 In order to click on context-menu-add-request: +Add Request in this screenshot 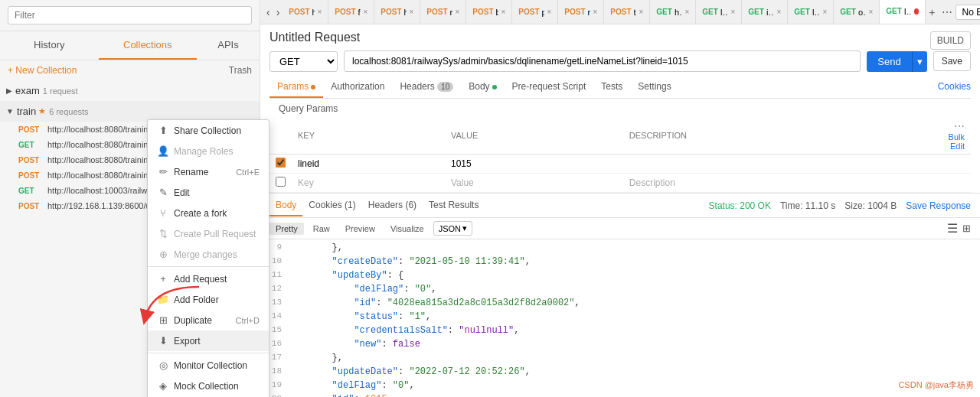, I will do `click(204, 278)`.